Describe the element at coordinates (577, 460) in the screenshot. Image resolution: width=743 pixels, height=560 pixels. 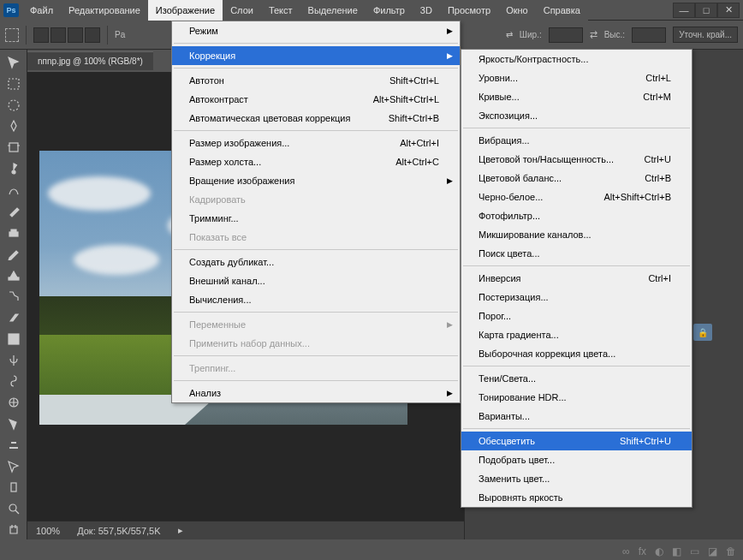
I see `adjust-menu-item-24: Подобрать цвет...` at that location.